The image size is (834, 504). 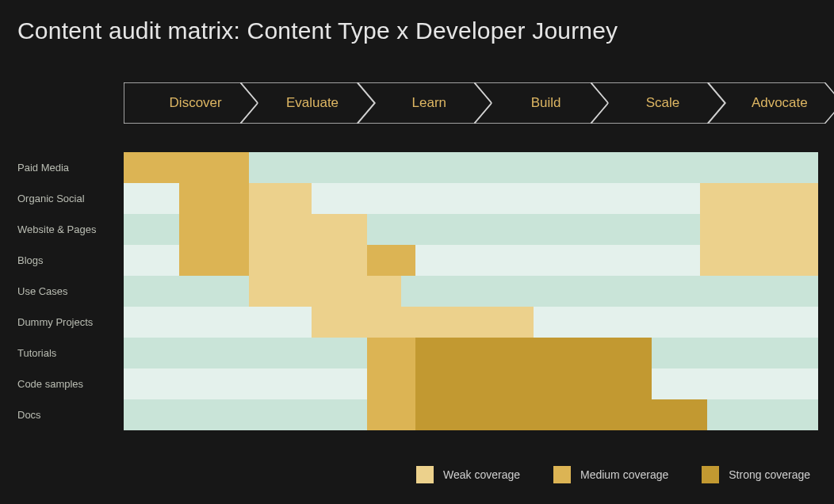 What do you see at coordinates (756, 475) in the screenshot?
I see `legend-item-strong: Strong coverage` at bounding box center [756, 475].